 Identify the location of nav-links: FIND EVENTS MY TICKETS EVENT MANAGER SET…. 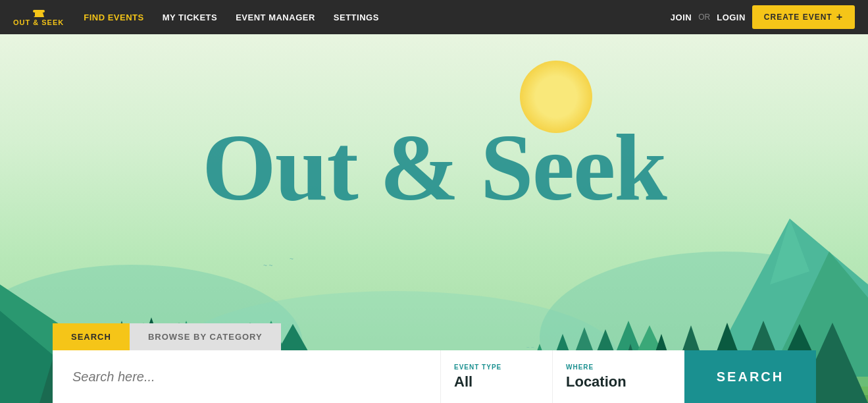
(377, 17).